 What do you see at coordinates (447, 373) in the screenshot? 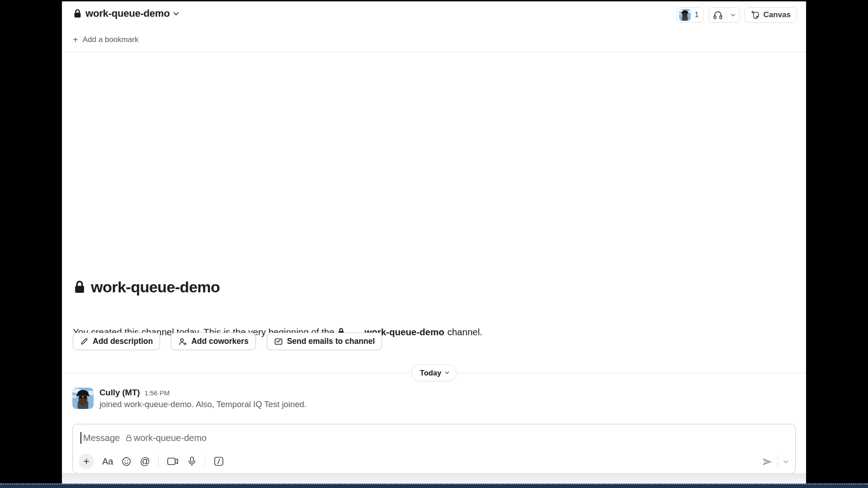
I see `date-chevron-icon` at bounding box center [447, 373].